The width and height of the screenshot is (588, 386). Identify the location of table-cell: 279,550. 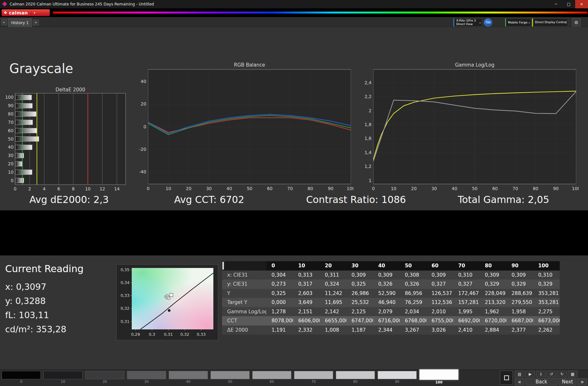
(520, 302).